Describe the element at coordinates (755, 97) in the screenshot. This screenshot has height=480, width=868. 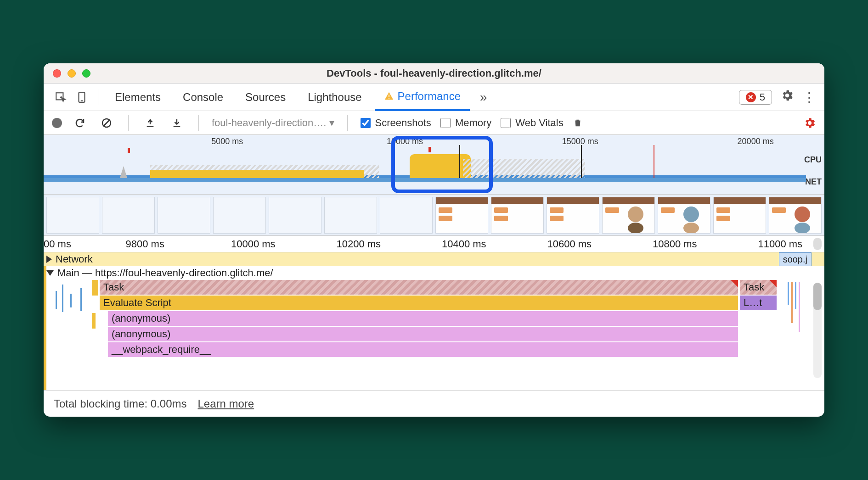
I see `error-count-pill: ✕ 5` at that location.